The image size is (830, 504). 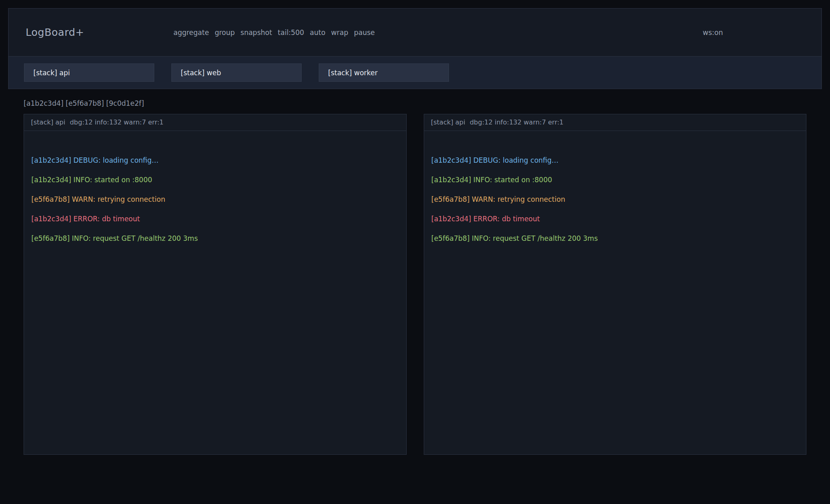 I want to click on tab-stack-api: [stack] api, so click(x=89, y=72).